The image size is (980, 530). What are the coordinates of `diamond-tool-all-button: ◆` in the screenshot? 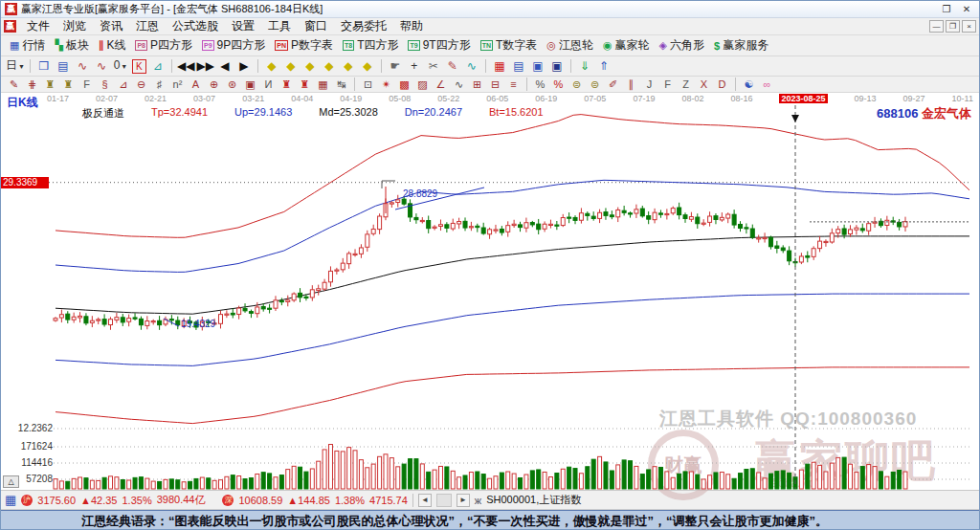 It's located at (368, 67).